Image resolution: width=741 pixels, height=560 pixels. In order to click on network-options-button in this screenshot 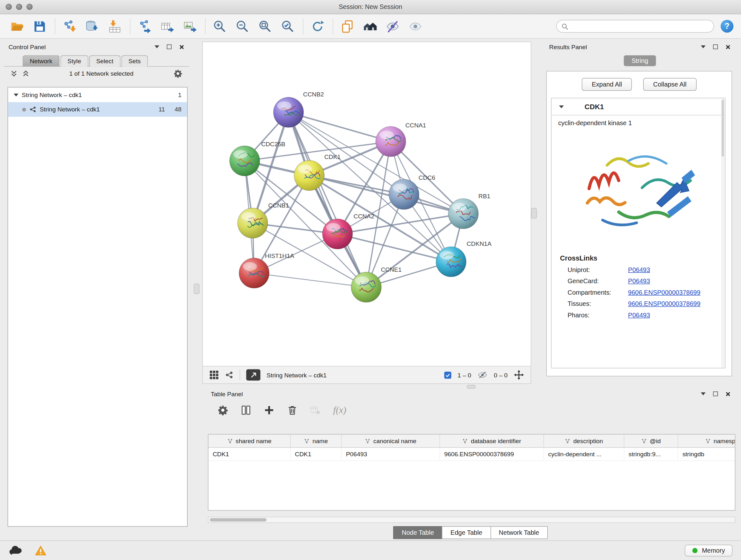, I will do `click(178, 73)`.